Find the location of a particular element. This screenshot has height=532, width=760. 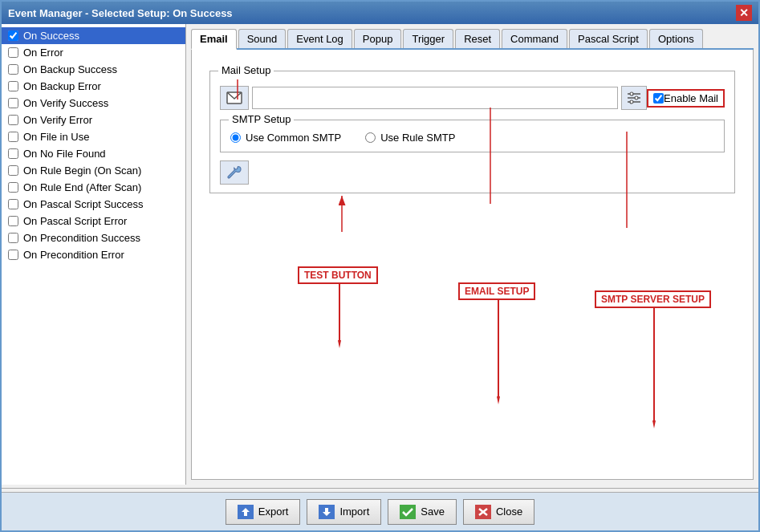

export-button: Export is located at coordinates (263, 512).